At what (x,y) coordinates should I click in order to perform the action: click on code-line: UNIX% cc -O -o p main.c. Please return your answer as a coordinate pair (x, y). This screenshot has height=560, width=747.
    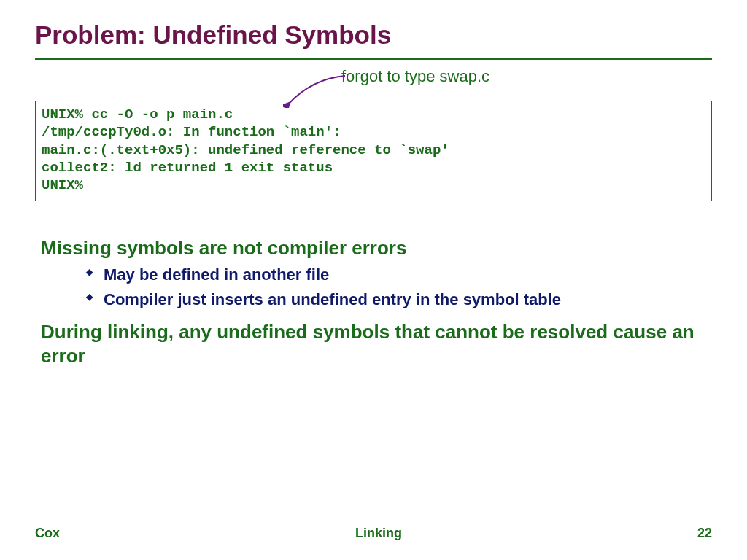
    Looking at the image, I should click on (137, 114).